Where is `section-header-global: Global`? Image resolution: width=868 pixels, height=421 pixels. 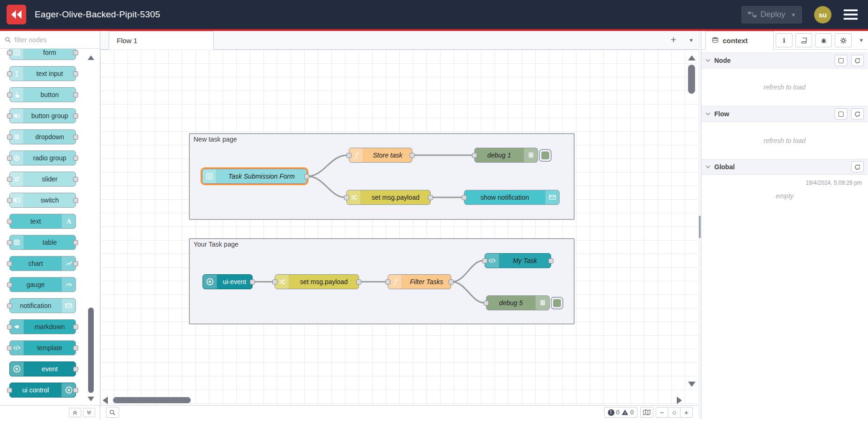
section-header-global: Global is located at coordinates (785, 167).